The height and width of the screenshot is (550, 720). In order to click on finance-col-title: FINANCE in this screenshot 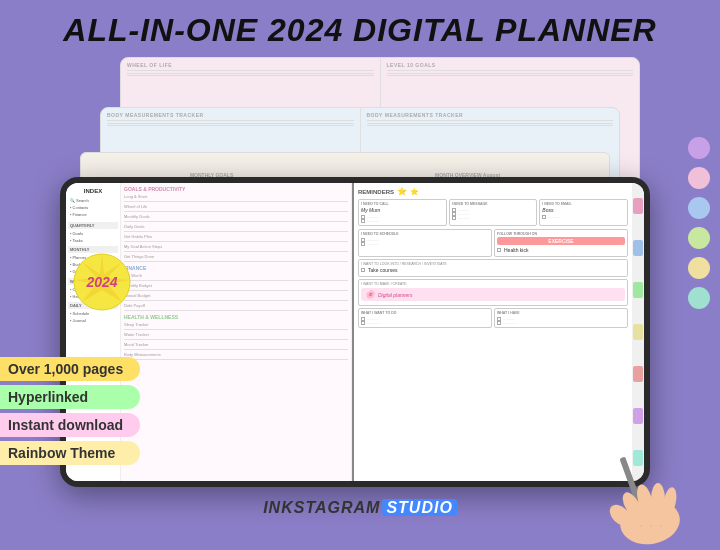, I will do `click(236, 268)`.